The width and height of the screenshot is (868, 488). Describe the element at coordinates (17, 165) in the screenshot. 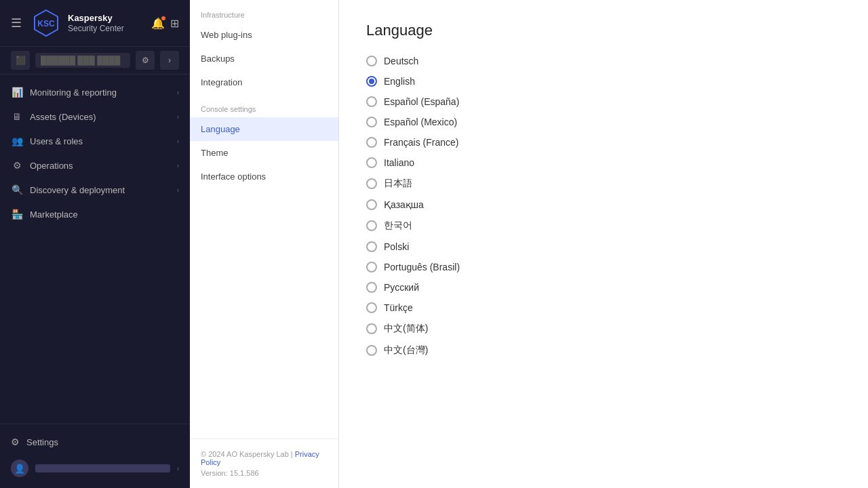

I see `operations-icon: ⚙` at that location.